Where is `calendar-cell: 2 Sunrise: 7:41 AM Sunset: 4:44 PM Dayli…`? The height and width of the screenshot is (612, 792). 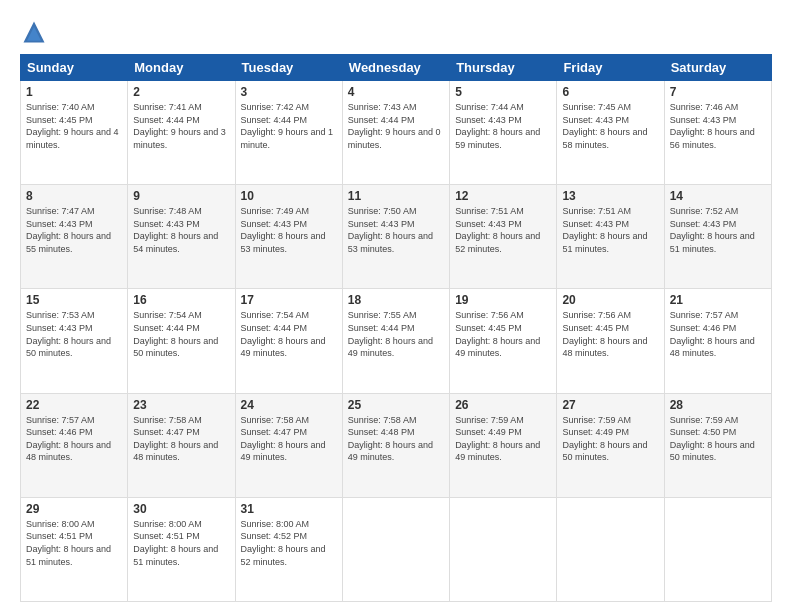 calendar-cell: 2 Sunrise: 7:41 AM Sunset: 4:44 PM Dayli… is located at coordinates (182, 133).